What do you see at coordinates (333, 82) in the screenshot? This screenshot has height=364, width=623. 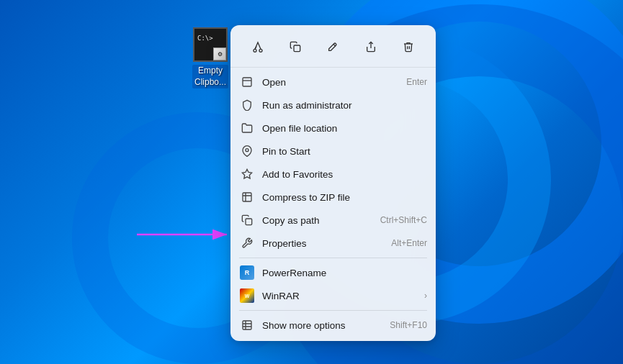 I see `menu-item-open: Open Enter` at bounding box center [333, 82].